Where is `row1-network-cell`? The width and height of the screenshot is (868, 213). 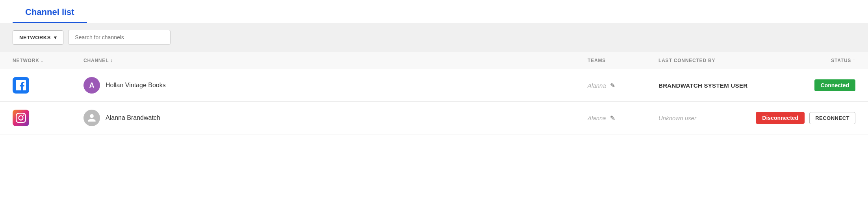 row1-network-cell is located at coordinates (48, 85).